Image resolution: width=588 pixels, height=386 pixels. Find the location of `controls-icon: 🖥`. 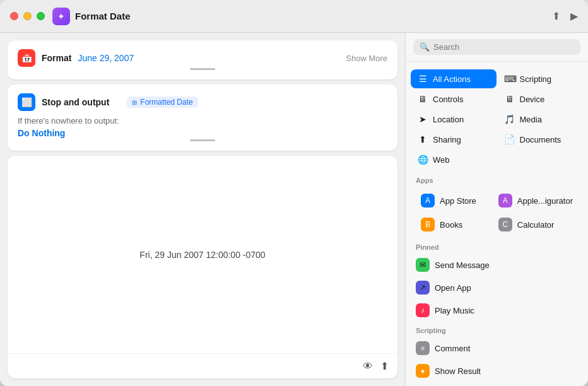

controls-icon: 🖥 is located at coordinates (423, 99).